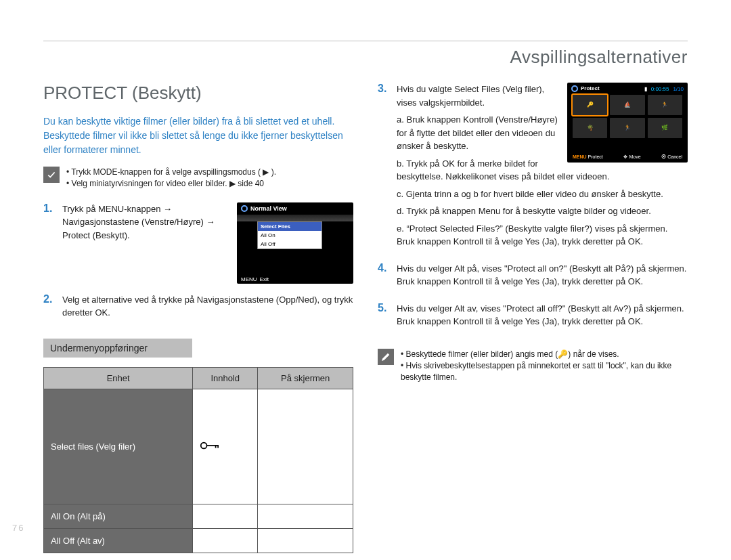  What do you see at coordinates (199, 540) in the screenshot?
I see `table-row: All Off (Alt av)` at bounding box center [199, 540].